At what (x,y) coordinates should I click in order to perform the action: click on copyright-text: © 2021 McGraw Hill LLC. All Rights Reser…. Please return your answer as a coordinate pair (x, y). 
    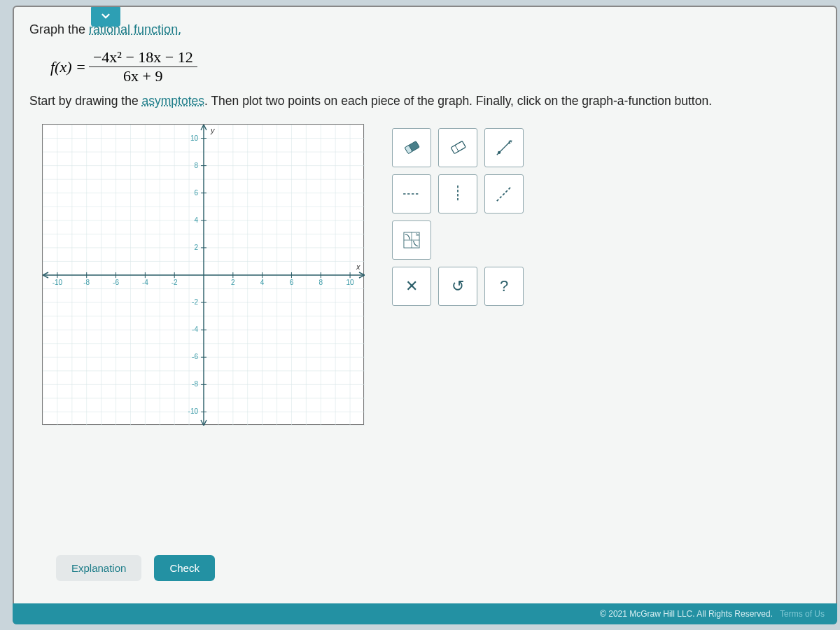
    Looking at the image, I should click on (686, 614).